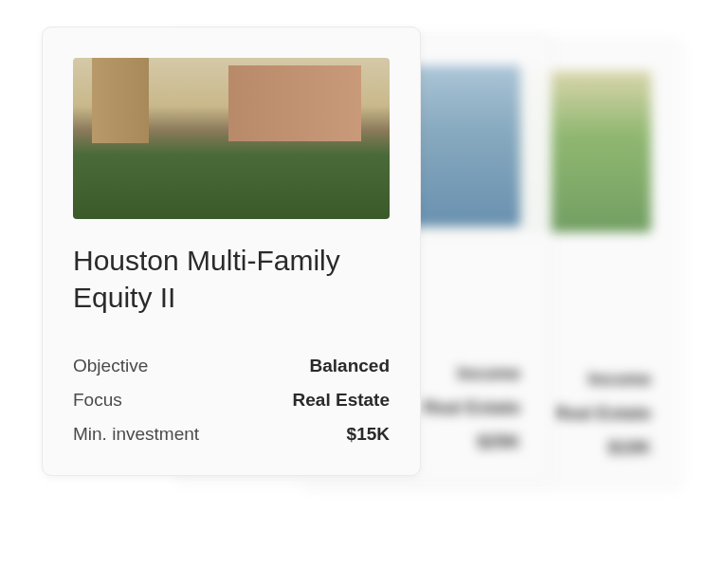 This screenshot has height=586, width=728. What do you see at coordinates (499, 442) in the screenshot?
I see `min-investment-value: $25K` at bounding box center [499, 442].